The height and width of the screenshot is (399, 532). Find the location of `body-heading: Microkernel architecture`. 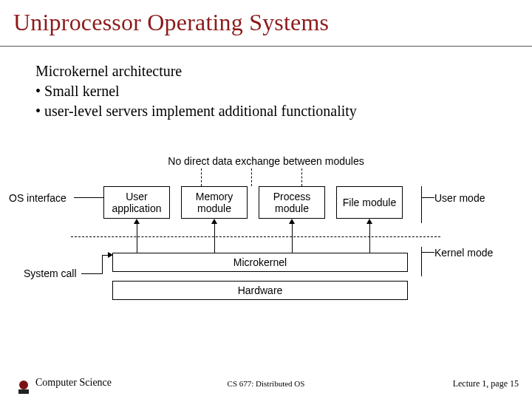

body-heading: Microkernel architecture is located at coordinates (270, 71).